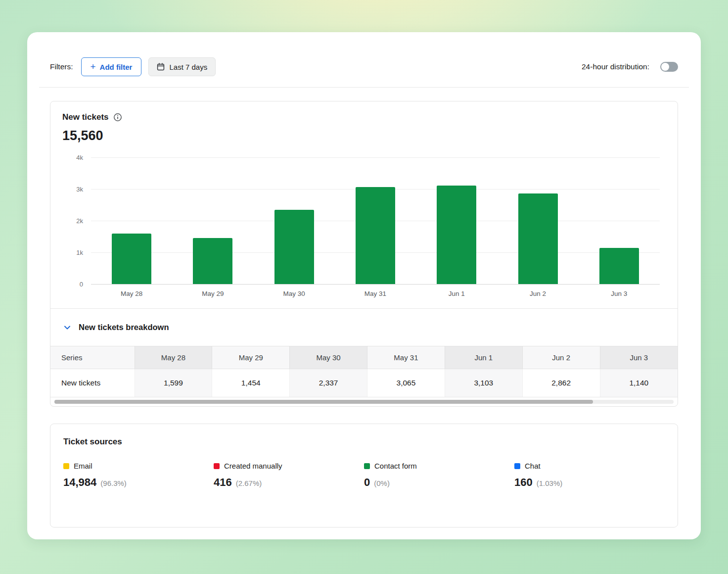 This screenshot has width=728, height=574. I want to click on column-header: May 28, so click(173, 358).